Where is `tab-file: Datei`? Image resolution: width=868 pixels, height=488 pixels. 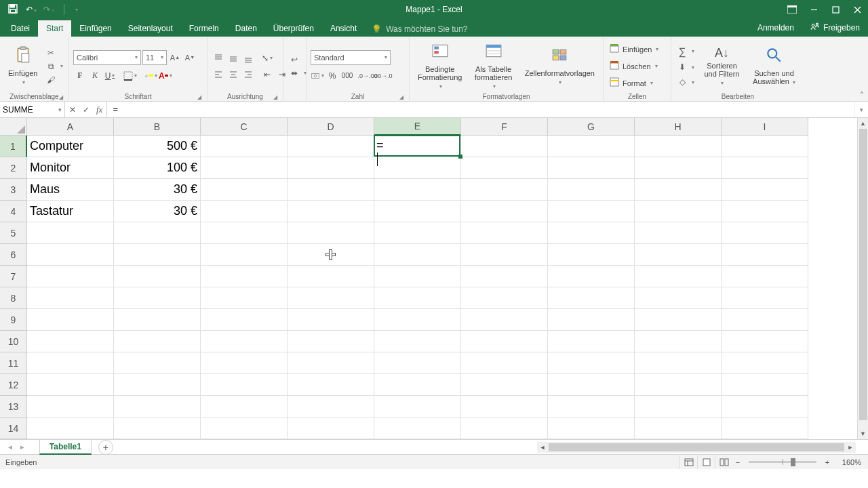 tab-file: Datei is located at coordinates (20, 28).